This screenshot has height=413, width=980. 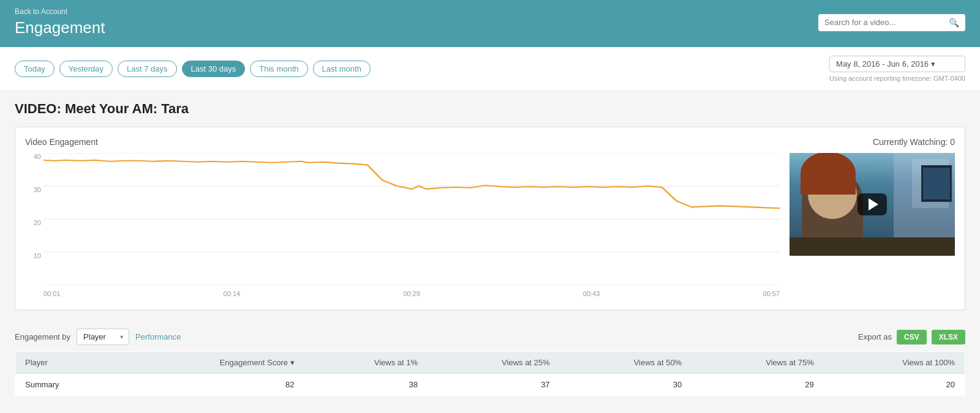 I want to click on col-views-75: Views at 75%, so click(x=758, y=363).